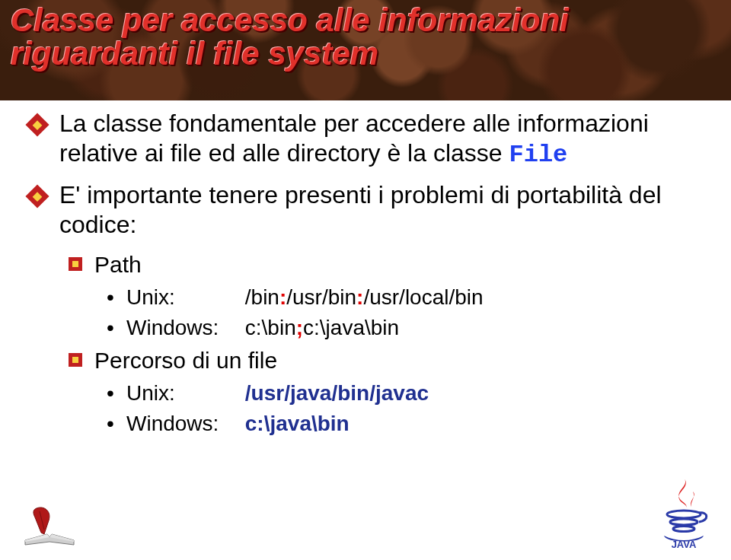 The width and height of the screenshot is (731, 560). What do you see at coordinates (337, 393) in the screenshot?
I see `path-value: /usr/java/bin/javac` at bounding box center [337, 393].